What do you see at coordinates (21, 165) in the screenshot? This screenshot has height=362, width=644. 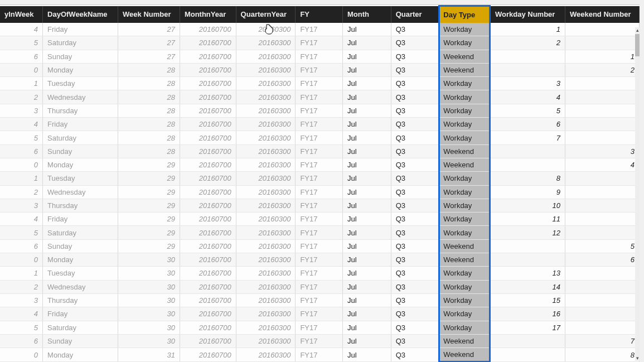 I see `cell-dayInWeek: 0` at bounding box center [21, 165].